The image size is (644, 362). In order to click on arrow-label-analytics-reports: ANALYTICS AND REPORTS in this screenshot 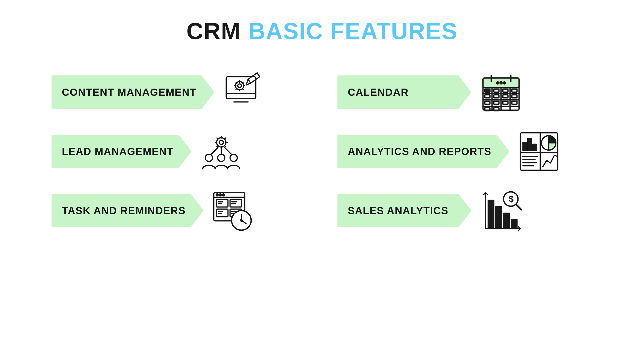, I will do `click(423, 151)`.